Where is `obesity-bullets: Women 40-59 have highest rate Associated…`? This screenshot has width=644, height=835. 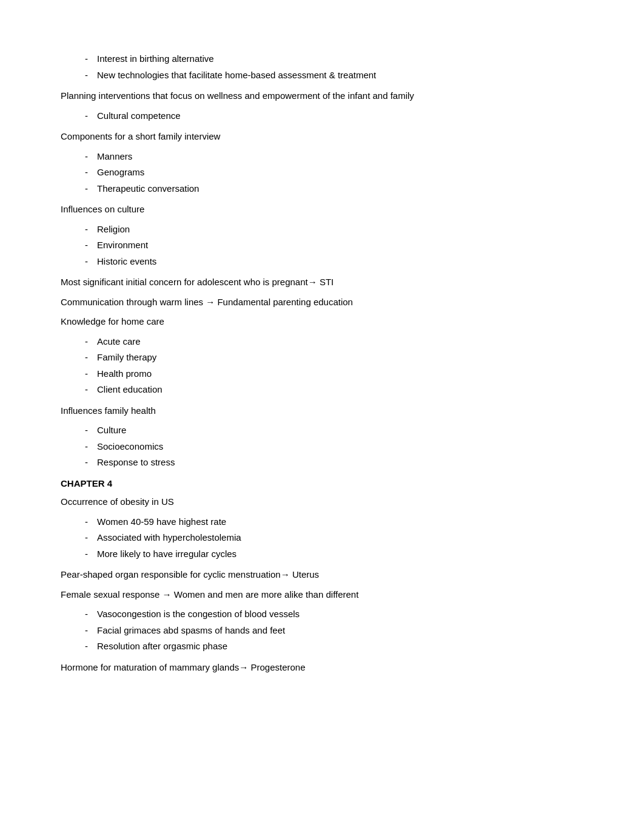
obesity-bullets: Women 40-59 have highest rate Associated… is located at coordinates (334, 538).